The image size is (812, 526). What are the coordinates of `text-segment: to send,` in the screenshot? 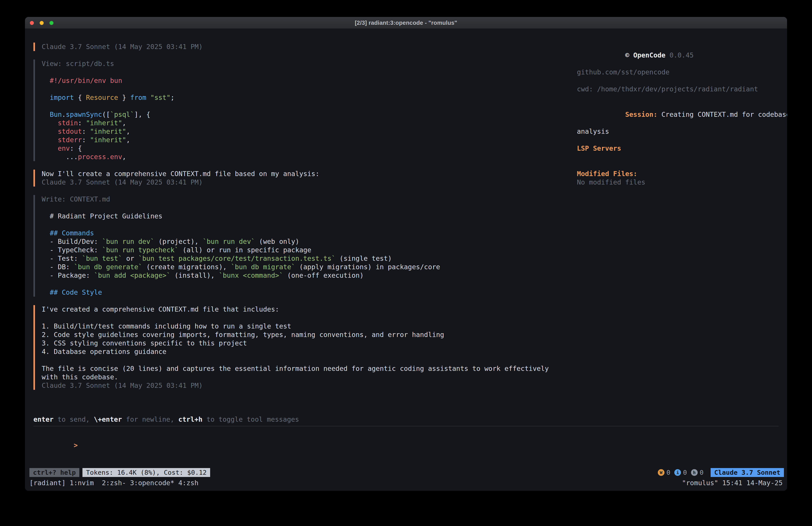 It's located at (74, 419).